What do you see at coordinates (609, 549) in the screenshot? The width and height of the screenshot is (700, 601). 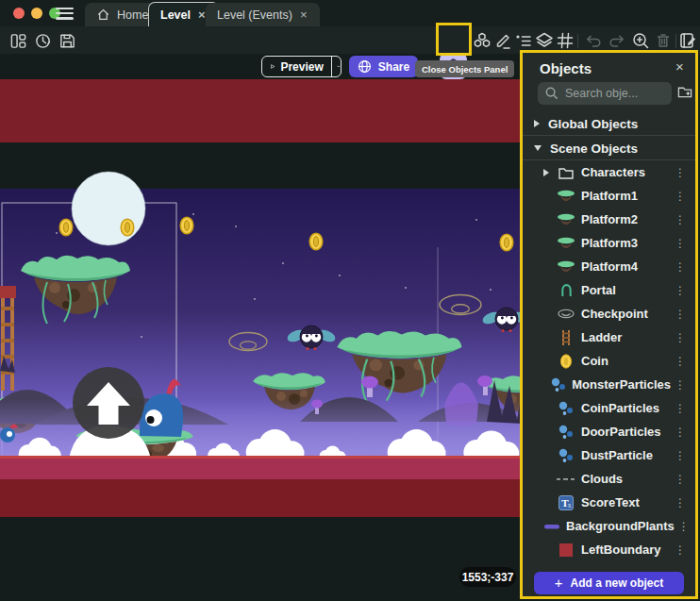 I see `object-row-leftboundary: LeftBoundary⋮` at bounding box center [609, 549].